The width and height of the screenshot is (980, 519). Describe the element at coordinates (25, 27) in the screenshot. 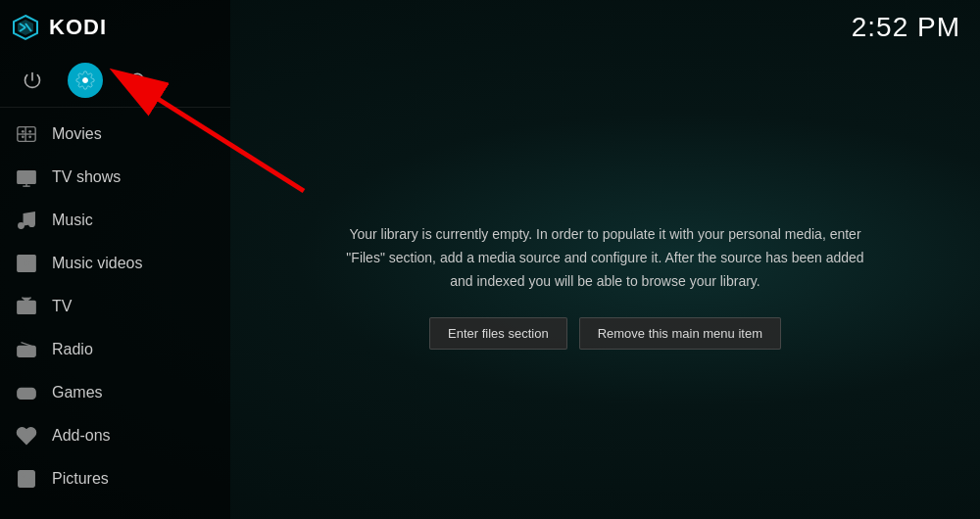

I see `kodi-logo` at that location.